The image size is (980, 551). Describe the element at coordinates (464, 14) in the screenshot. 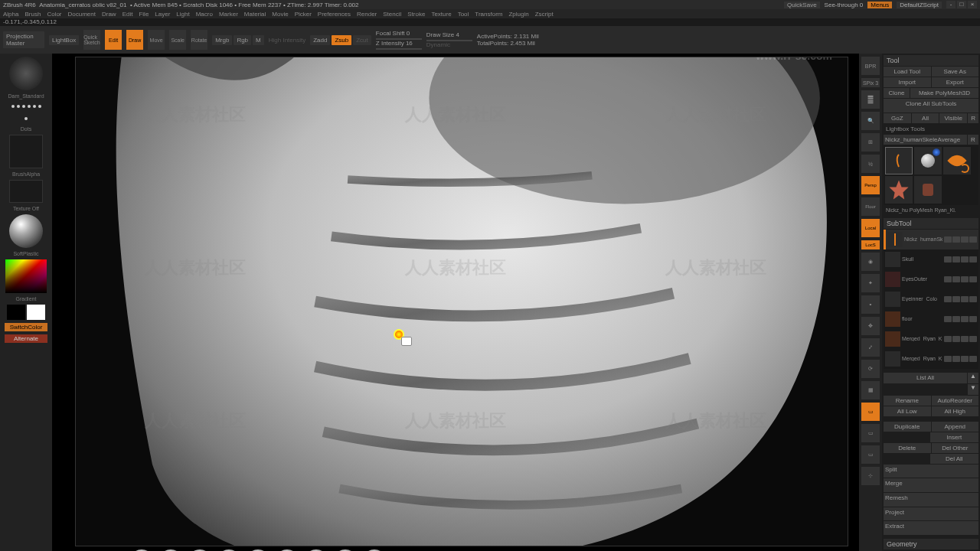

I see `menu-tool: Tool` at that location.